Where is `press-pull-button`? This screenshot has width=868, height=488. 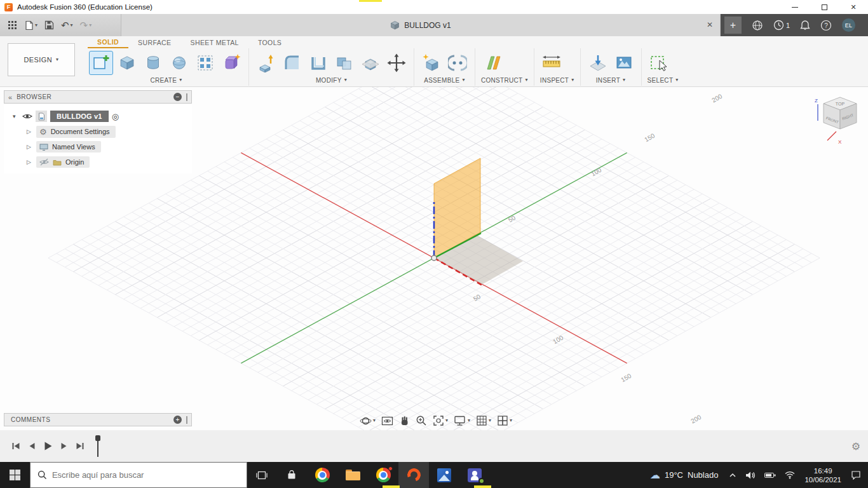 press-pull-button is located at coordinates (266, 63).